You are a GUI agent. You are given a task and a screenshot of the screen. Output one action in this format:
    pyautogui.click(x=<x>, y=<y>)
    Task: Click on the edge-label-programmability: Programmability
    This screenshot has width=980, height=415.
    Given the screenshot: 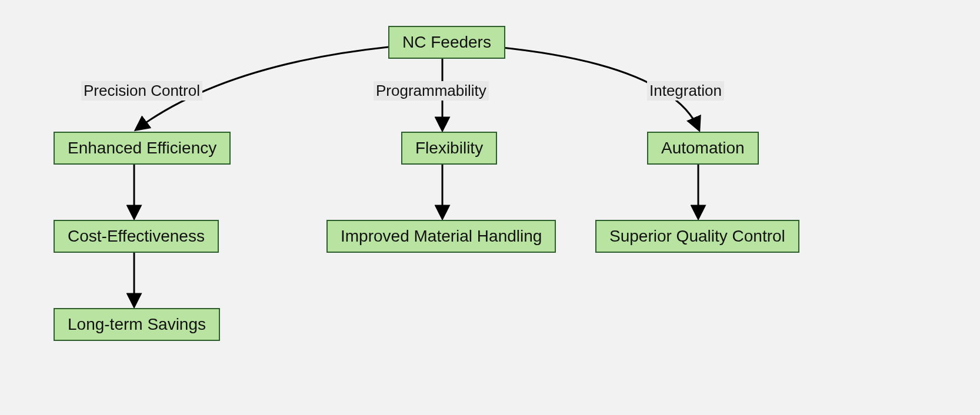 What is the action you would take?
    pyautogui.click(x=431, y=91)
    